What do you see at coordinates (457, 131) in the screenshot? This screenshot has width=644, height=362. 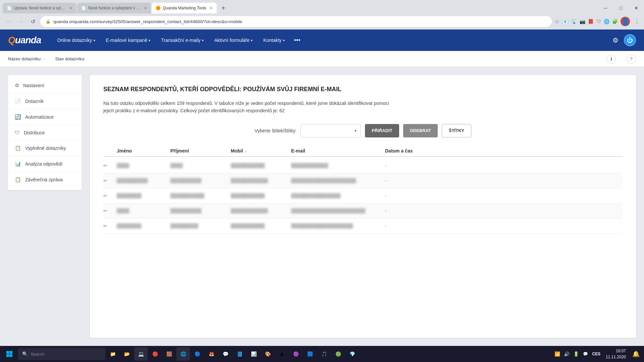 I see `stitky-button: ŠTÍTKY` at bounding box center [457, 131].